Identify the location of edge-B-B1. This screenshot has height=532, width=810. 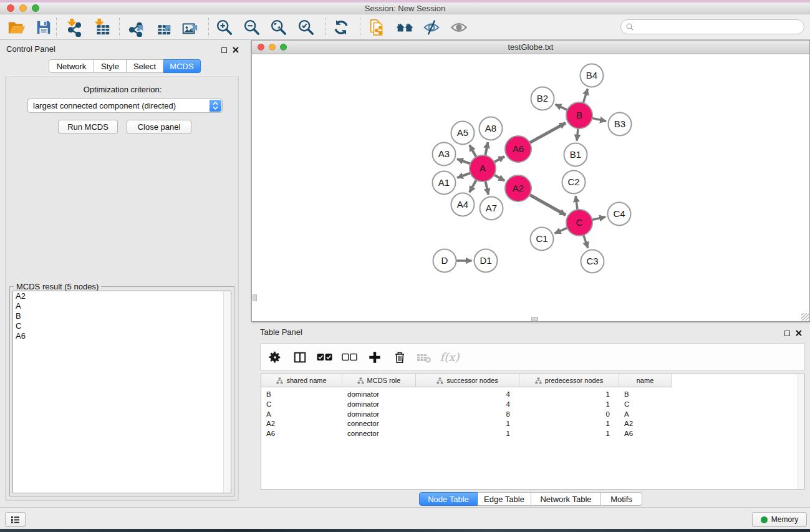
(577, 135).